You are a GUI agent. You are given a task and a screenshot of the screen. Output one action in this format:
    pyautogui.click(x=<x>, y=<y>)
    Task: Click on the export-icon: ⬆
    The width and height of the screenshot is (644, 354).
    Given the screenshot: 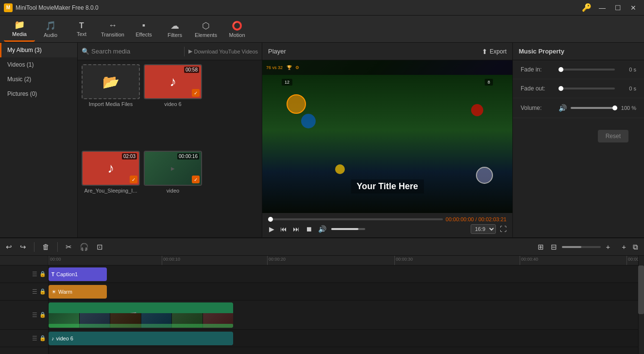 What is the action you would take?
    pyautogui.click(x=485, y=52)
    